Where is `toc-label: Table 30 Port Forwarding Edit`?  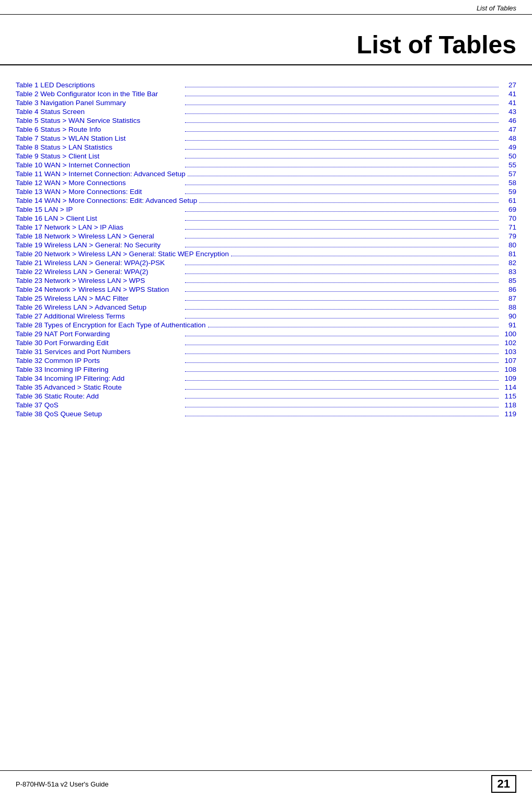
toc-label: Table 30 Port Forwarding Edit is located at coordinates (99, 343).